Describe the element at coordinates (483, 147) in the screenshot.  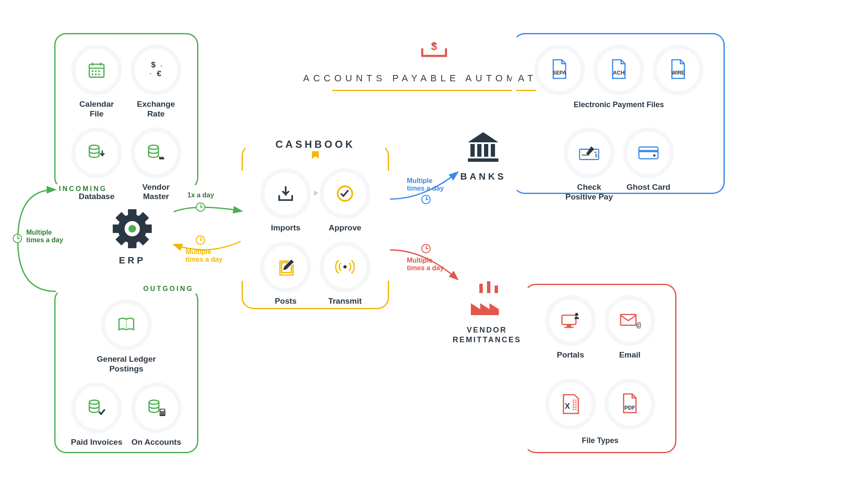
I see `bank-icon` at that location.